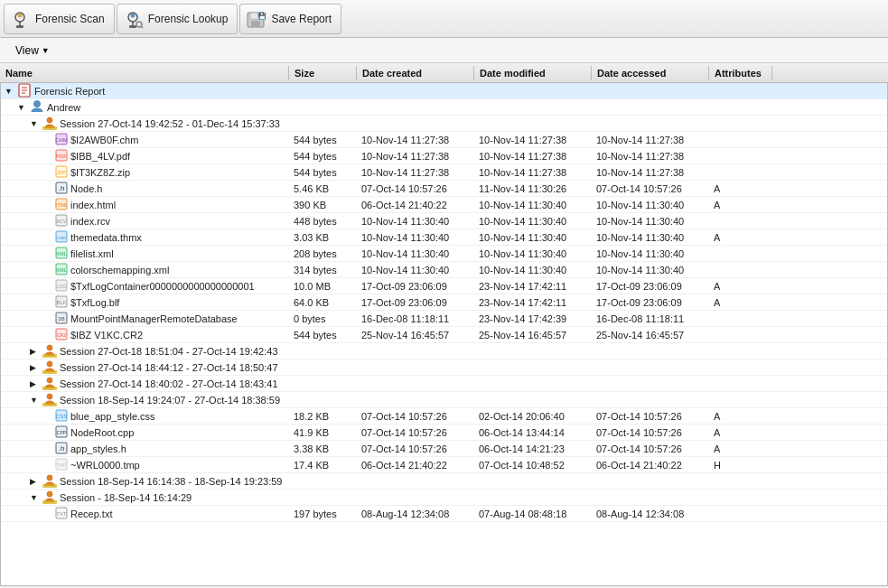  I want to click on list-item: ▼Forensic Report, so click(444, 91).